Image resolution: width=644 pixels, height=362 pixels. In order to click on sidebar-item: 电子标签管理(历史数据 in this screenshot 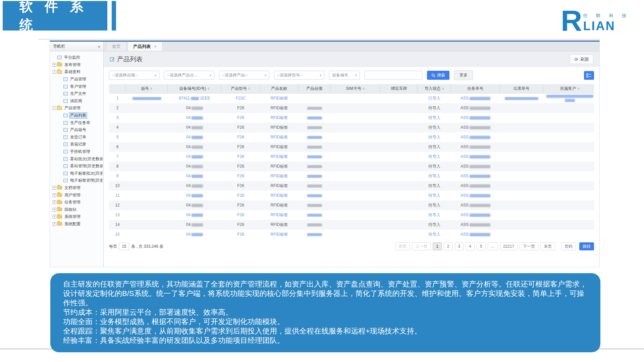, I will do `click(76, 181)`.